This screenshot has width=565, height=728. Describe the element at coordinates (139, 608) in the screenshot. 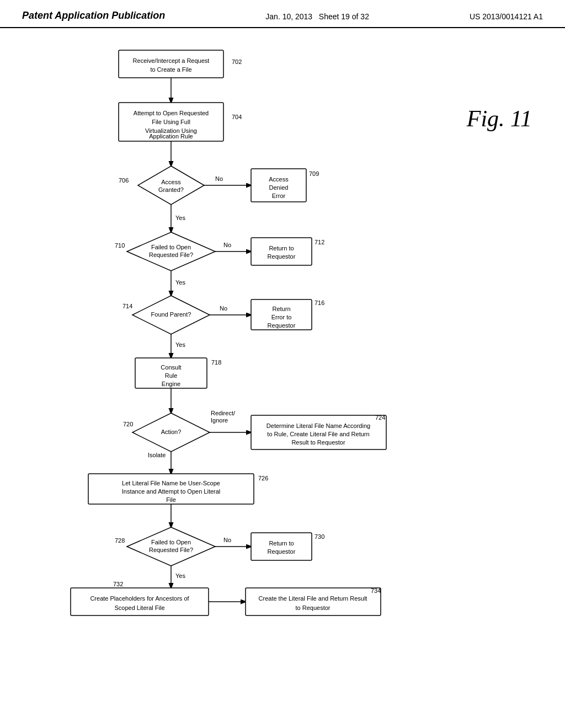

I see `svg-text: Scoped Literal File` at that location.